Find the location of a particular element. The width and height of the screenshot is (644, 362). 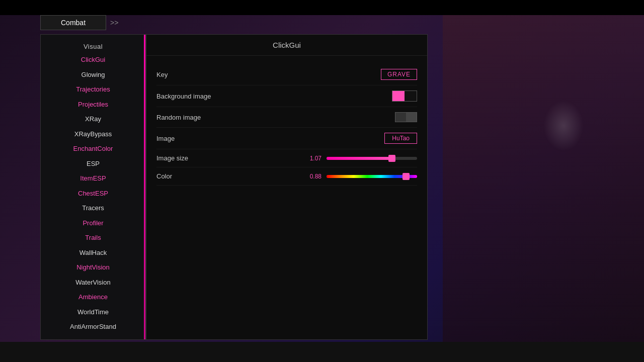

color-slider-container: 0.88 is located at coordinates (362, 176).